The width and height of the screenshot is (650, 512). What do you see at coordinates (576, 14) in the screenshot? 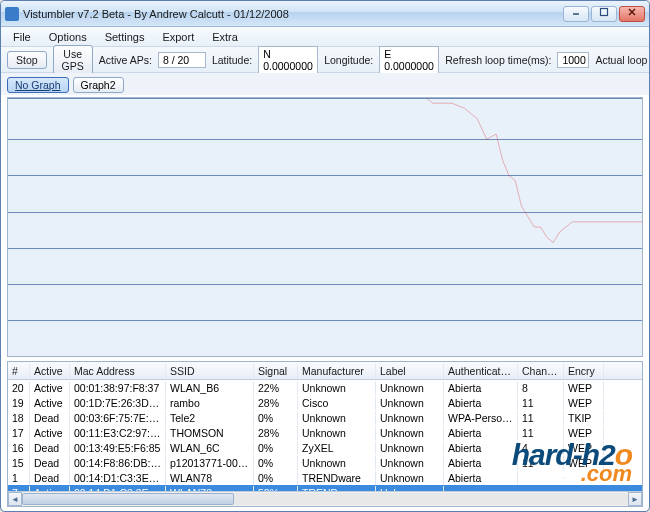
I see `minimize-button` at bounding box center [576, 14].